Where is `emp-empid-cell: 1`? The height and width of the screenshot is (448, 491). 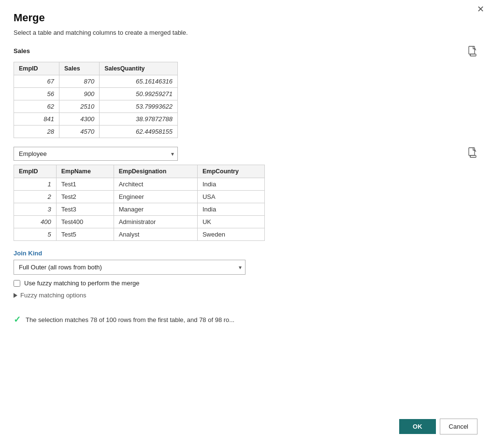
emp-empid-cell: 1 is located at coordinates (35, 184).